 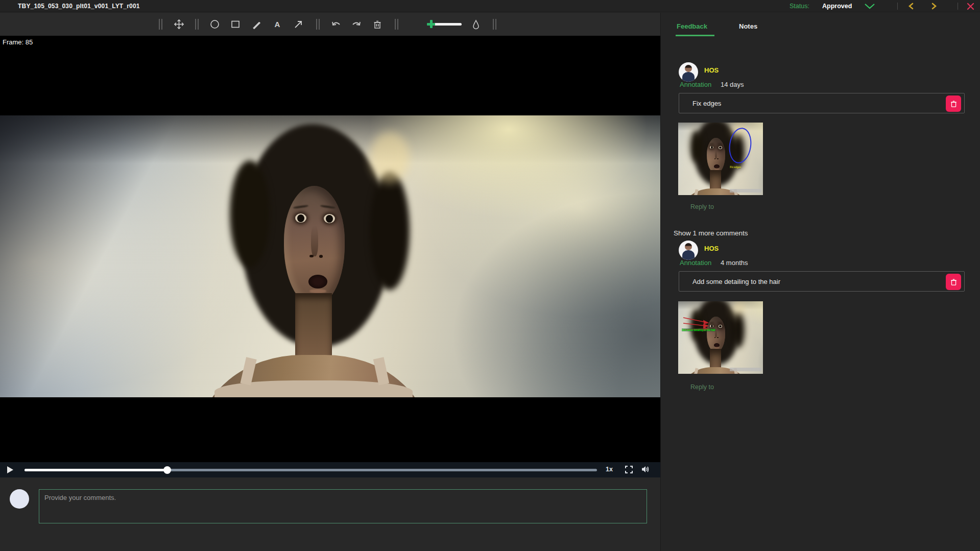 I want to click on previous-version-button, so click(x=911, y=6).